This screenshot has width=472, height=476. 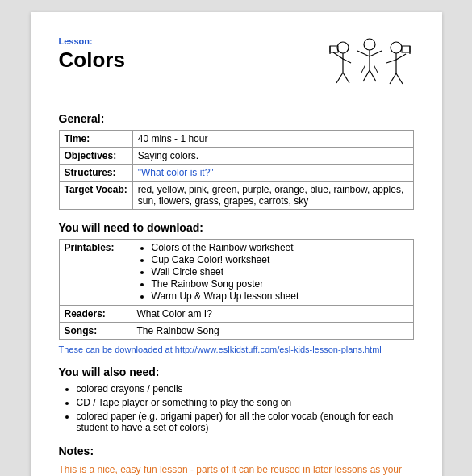 What do you see at coordinates (245, 422) in the screenshot?
I see `list-item: colored paper (e.g. origami paper) for a…` at bounding box center [245, 422].